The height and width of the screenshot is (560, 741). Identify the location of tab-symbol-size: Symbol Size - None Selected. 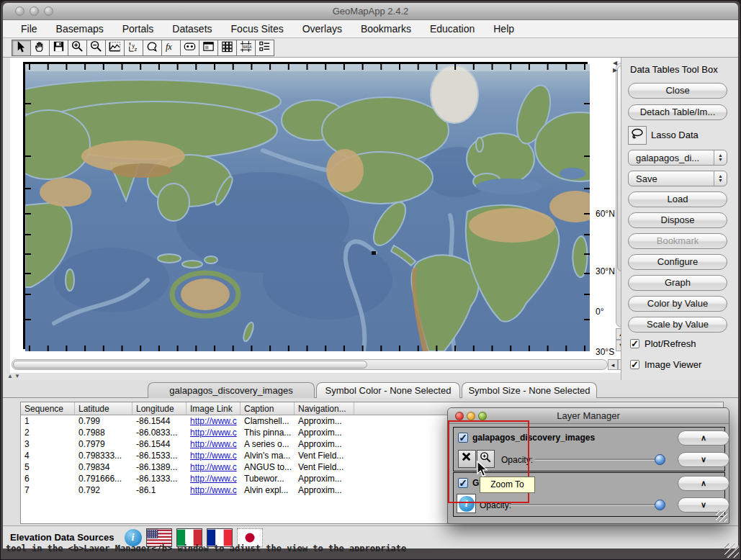
(529, 390).